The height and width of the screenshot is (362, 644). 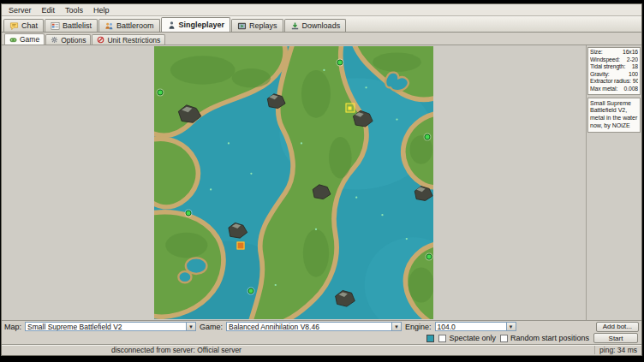 What do you see at coordinates (599, 75) in the screenshot?
I see `map-info-label: Gravity:` at bounding box center [599, 75].